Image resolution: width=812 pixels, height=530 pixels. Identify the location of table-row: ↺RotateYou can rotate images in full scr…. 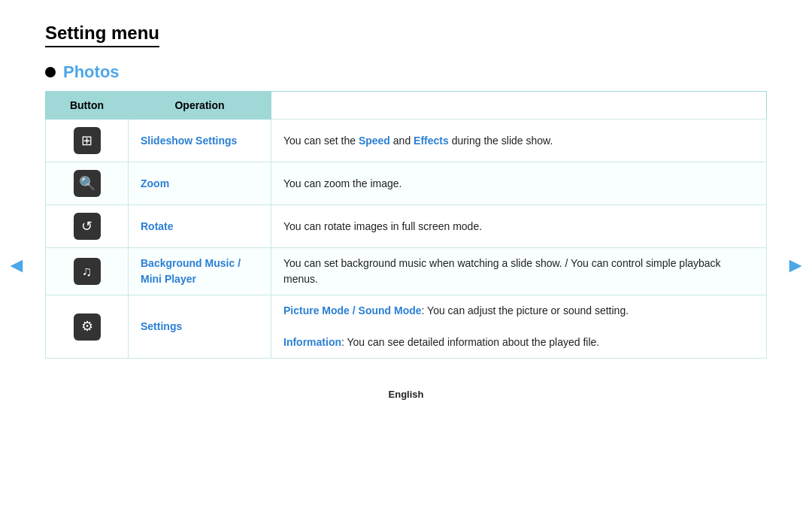
(406, 227).